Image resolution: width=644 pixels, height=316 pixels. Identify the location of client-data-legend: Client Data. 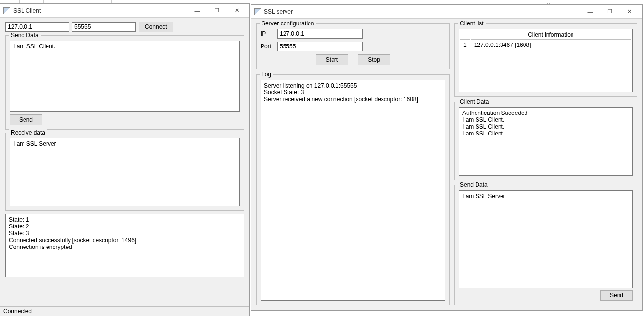
(474, 102).